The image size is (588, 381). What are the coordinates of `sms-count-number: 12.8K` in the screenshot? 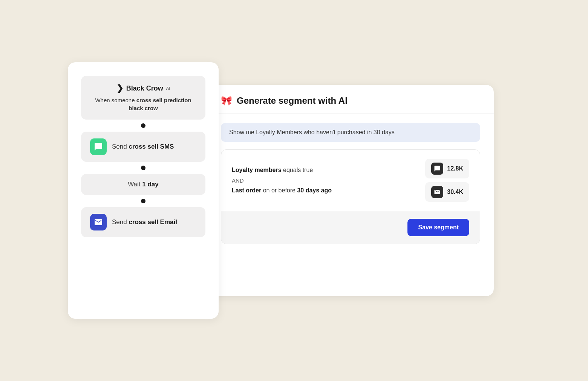 It's located at (455, 169).